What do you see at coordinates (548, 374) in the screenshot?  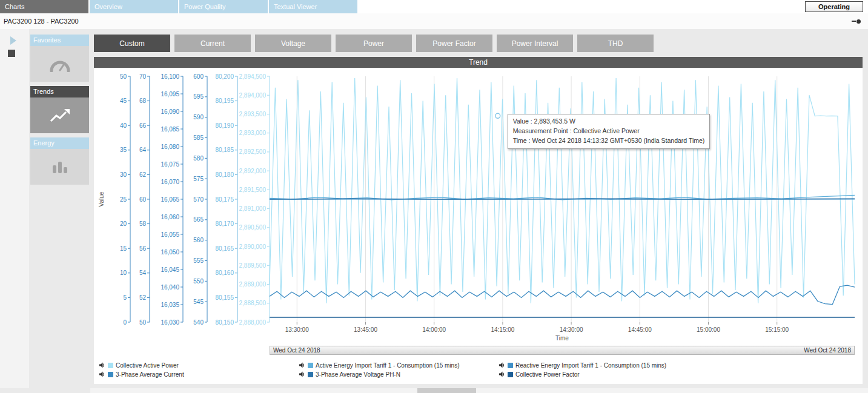 I see `legend-label: Collective Power Factor` at bounding box center [548, 374].